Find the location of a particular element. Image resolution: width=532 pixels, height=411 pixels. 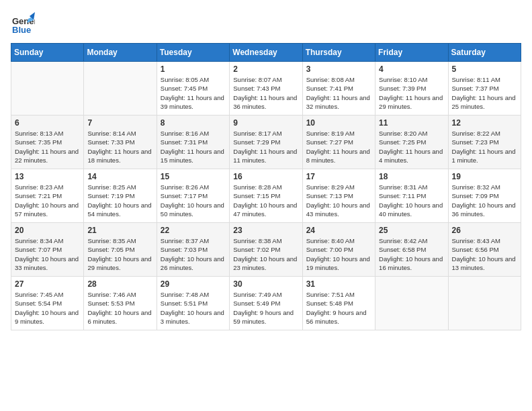

cell-info: Sunrise: 7:46 AMSunset: 5:53 PMDaylight:… is located at coordinates (120, 308).